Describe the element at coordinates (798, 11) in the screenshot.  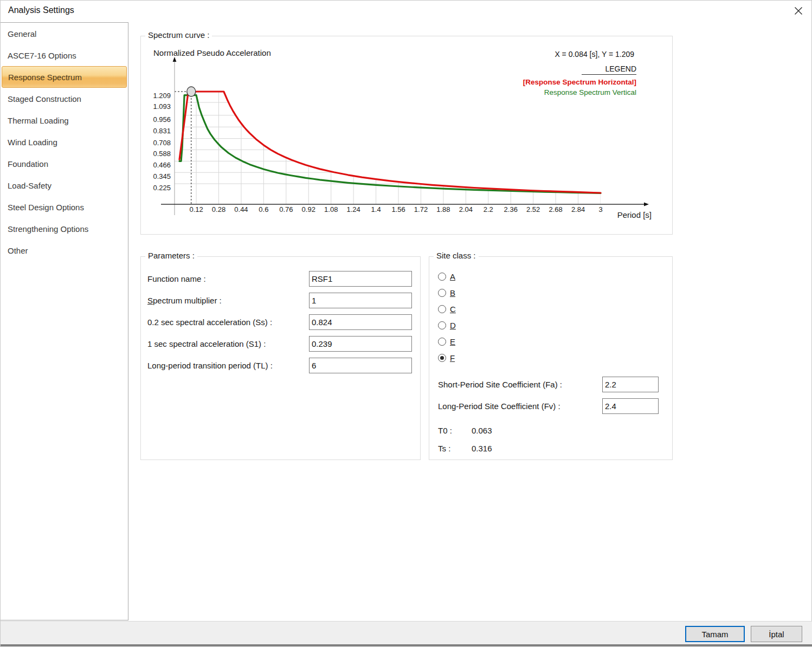
I see `close-button` at that location.